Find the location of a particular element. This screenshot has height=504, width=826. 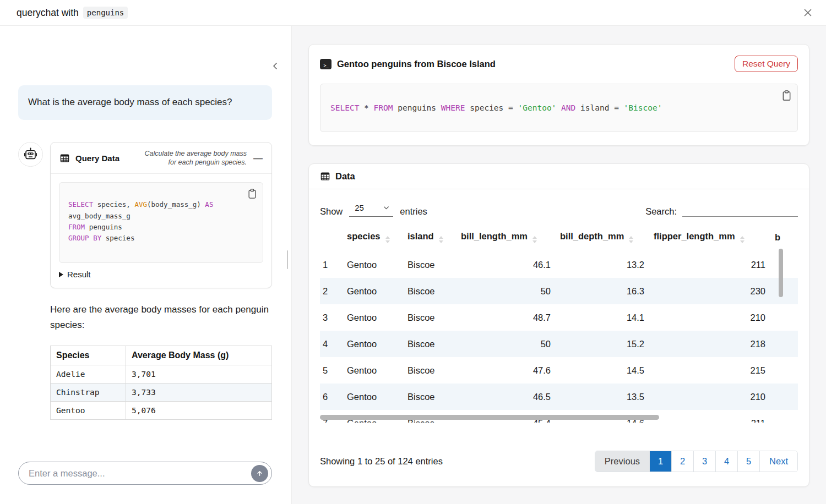

table-row: 2GentooBiscoe 5016.3230 is located at coordinates (559, 291).